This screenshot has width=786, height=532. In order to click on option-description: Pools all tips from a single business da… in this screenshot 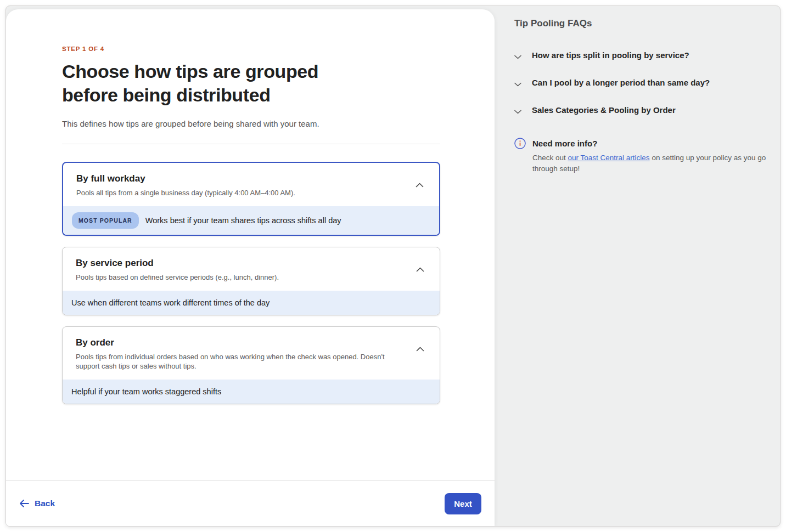, I will do `click(238, 193)`.